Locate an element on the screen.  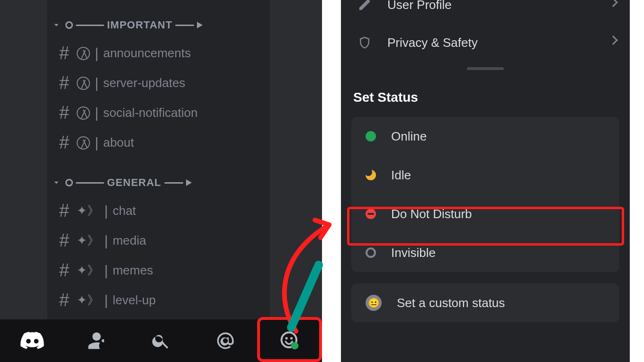
channel-memes: # ✦》 | memes is located at coordinates (159, 271).